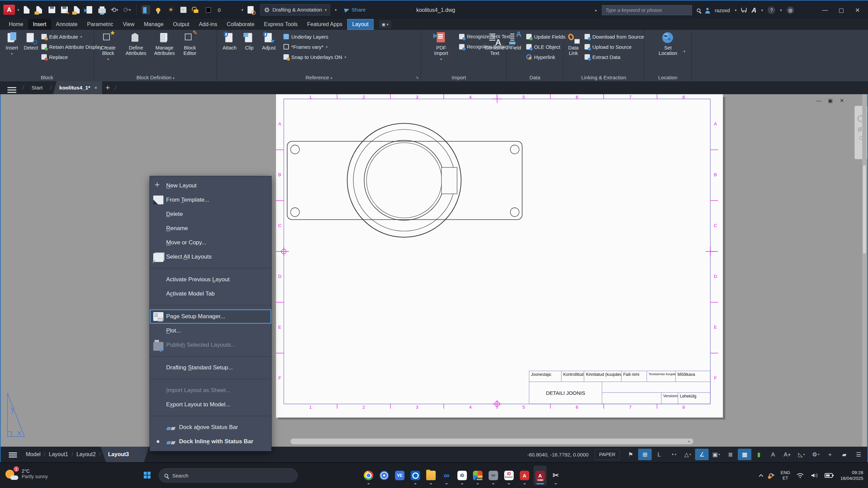 This screenshot has width=868, height=488. Describe the element at coordinates (145, 473) in the screenshot. I see `start-button` at that location.